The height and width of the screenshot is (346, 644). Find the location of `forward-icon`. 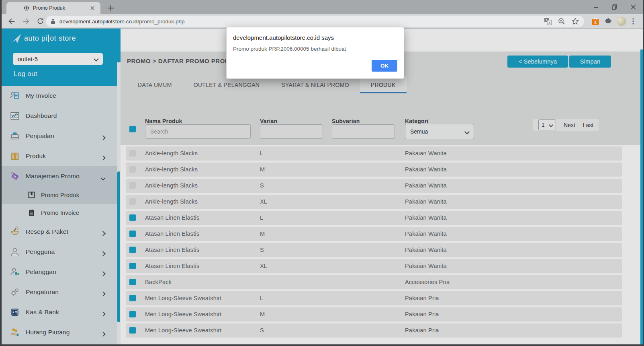

forward-icon is located at coordinates (26, 21).